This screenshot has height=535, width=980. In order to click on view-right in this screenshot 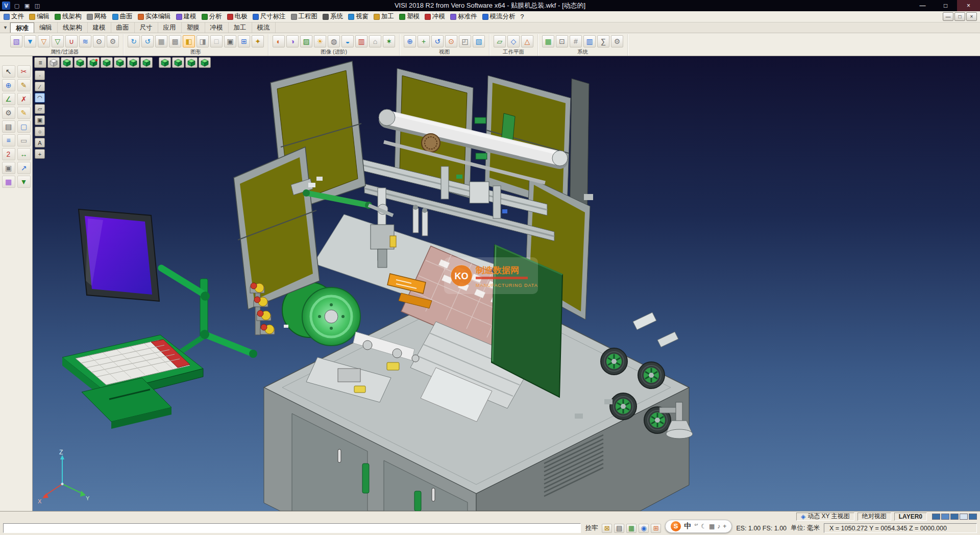, I will do `click(146, 62)`.